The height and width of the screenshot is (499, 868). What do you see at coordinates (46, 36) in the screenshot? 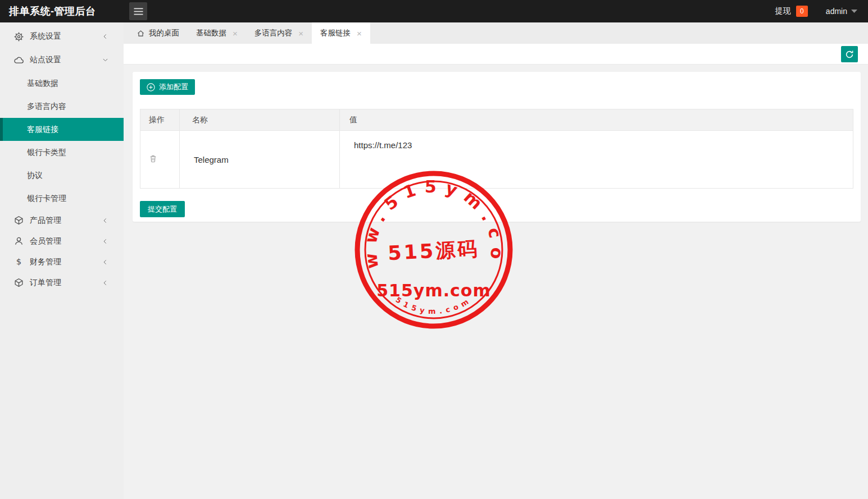
I see `sidebar-item-label: 系统设置` at bounding box center [46, 36].